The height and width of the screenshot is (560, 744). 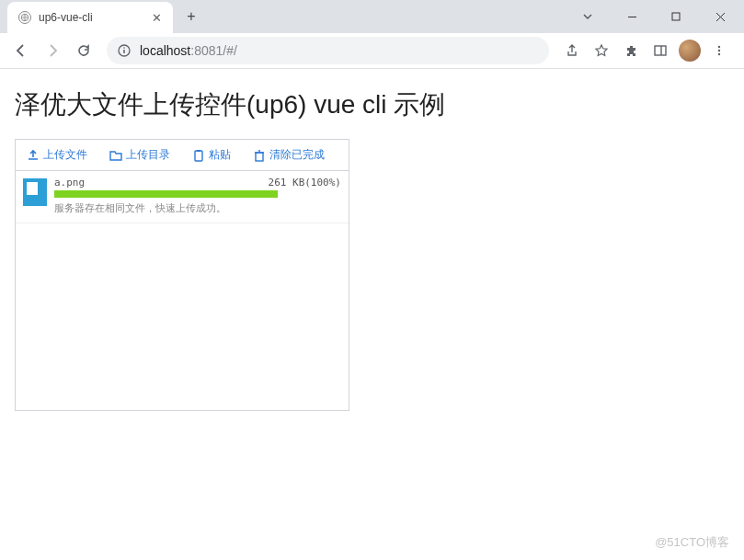 What do you see at coordinates (182, 155) in the screenshot?
I see `upload-toolbar: 上传文件 上传目录 粘贴 清除已完成` at bounding box center [182, 155].